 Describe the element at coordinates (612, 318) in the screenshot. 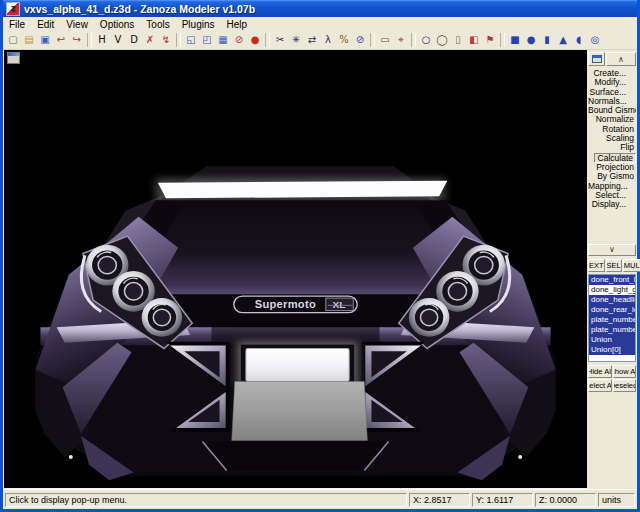

I see `objects-list: done_front_logodone_light_glassdone_head…` at that location.